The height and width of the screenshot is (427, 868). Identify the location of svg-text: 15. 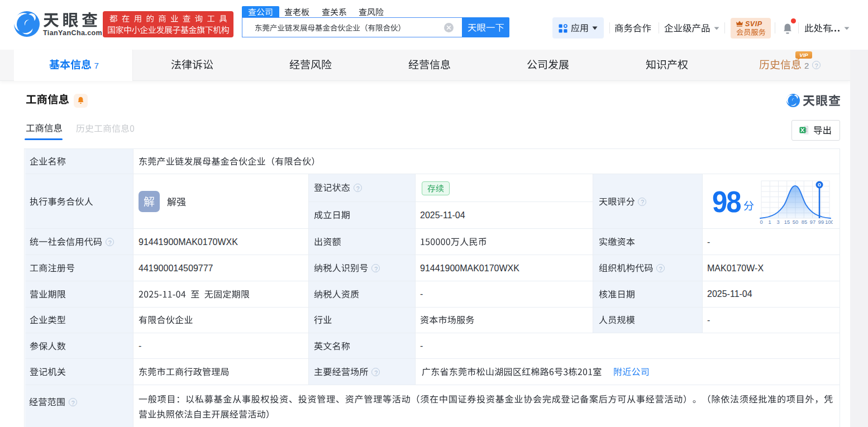
(787, 222).